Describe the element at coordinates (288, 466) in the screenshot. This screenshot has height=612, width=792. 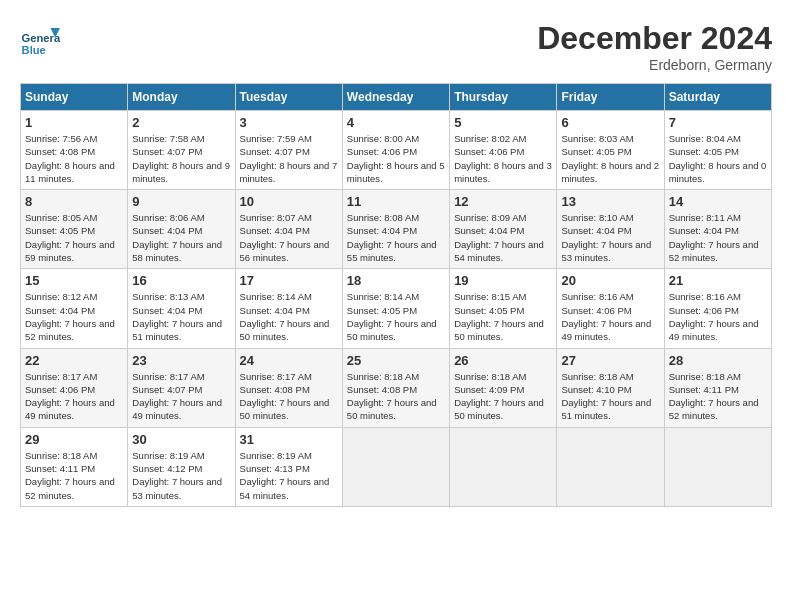
I see `calendar-cell: 31 Sunrise: 8:19 AMSunset: 4:13 PMDaylig…` at that location.